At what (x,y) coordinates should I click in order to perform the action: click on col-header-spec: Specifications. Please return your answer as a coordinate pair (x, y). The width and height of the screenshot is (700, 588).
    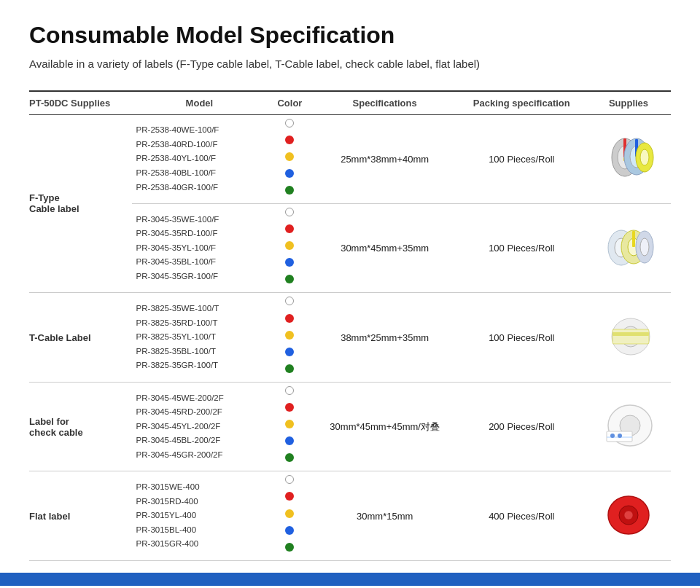
    Looking at the image, I should click on (385, 103).